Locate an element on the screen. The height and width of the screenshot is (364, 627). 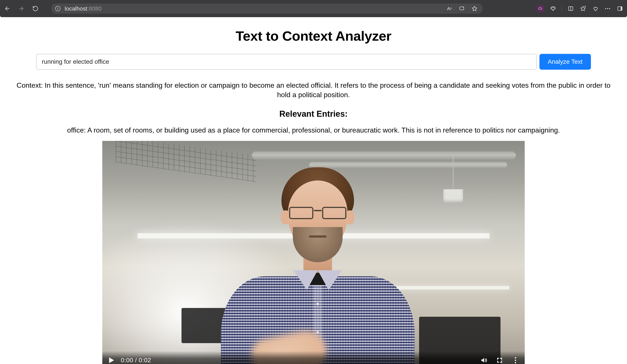
video-time-text: 0:00 / 0:02 is located at coordinates (136, 360).